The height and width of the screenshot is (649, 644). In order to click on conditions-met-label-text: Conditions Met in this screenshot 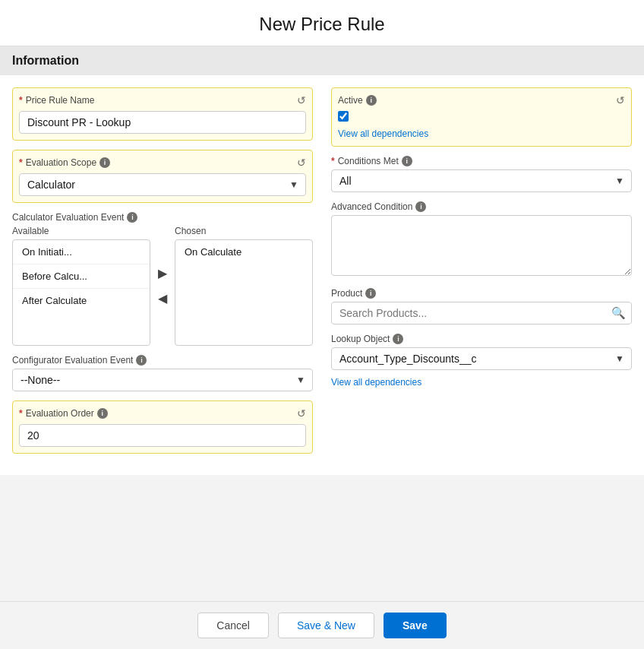, I will do `click(368, 161)`.